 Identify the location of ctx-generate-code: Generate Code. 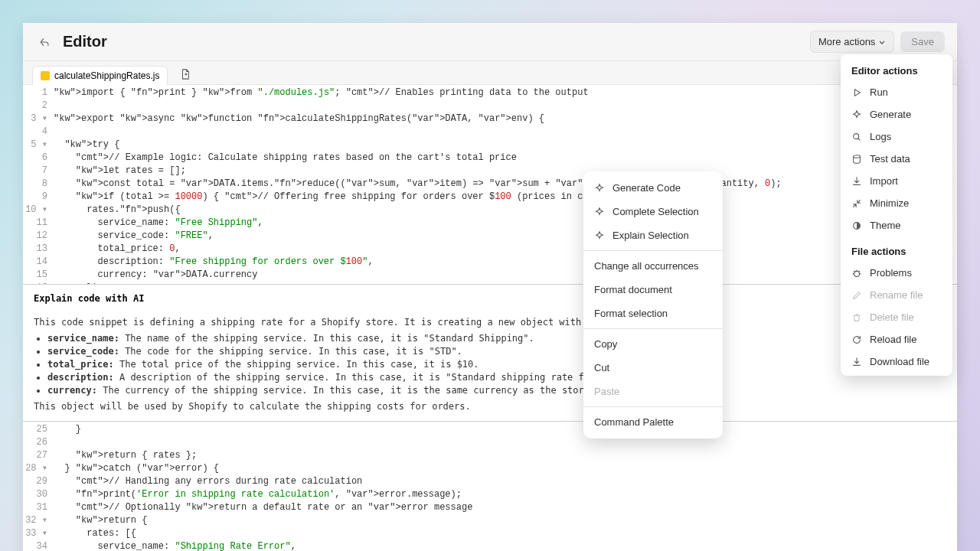
(653, 188).